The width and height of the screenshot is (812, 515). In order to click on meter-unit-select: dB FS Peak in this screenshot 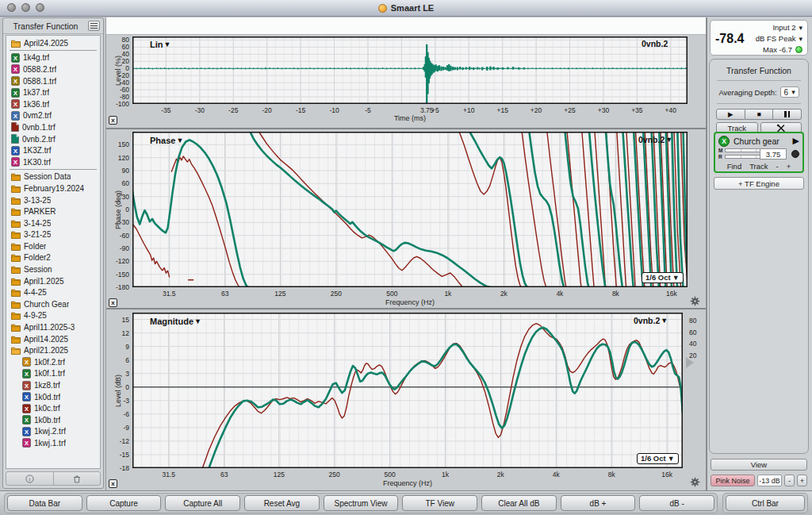, I will do `click(776, 38)`.